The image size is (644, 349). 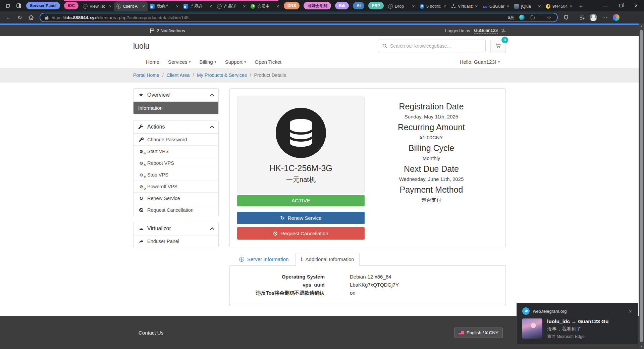 I want to click on logged-in-username: GuGuan123, so click(x=486, y=31).